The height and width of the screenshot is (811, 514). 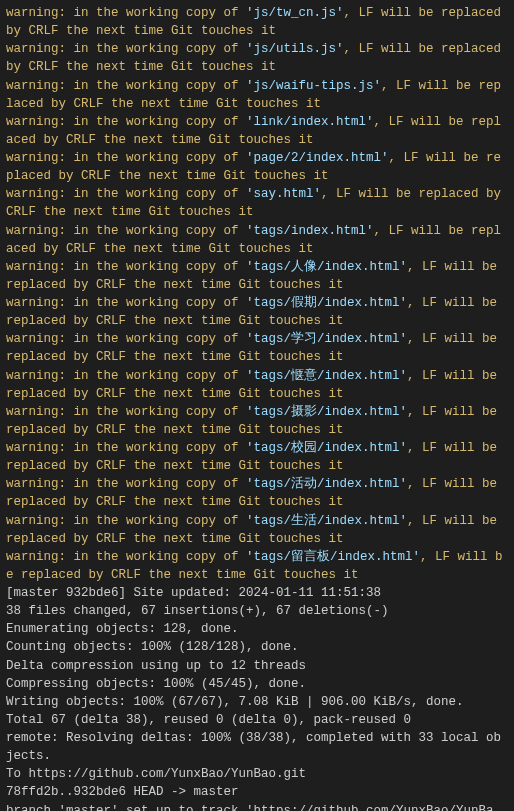 What do you see at coordinates (257, 720) in the screenshot?
I see `progress-line: Total 67 (delta 38), reused 0 (delta 0),…` at bounding box center [257, 720].